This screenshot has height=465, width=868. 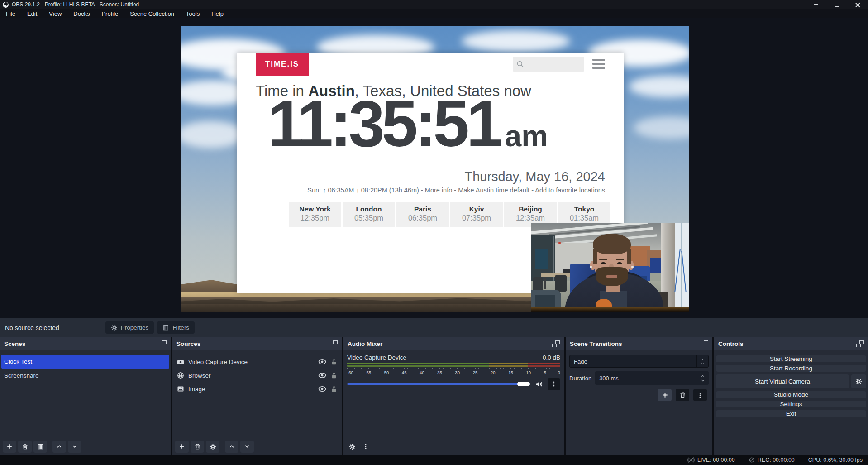 I want to click on menu-file: File, so click(x=11, y=14).